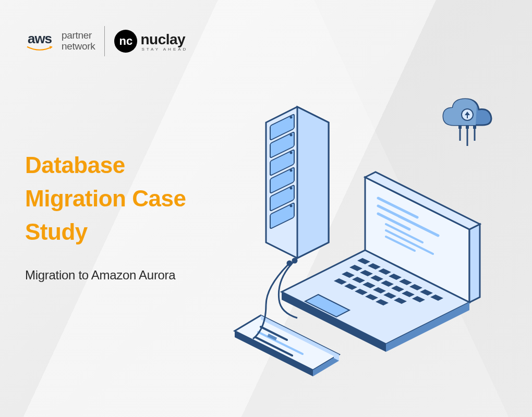 The height and width of the screenshot is (417, 532). I want to click on aws-smile-icon, so click(40, 49).